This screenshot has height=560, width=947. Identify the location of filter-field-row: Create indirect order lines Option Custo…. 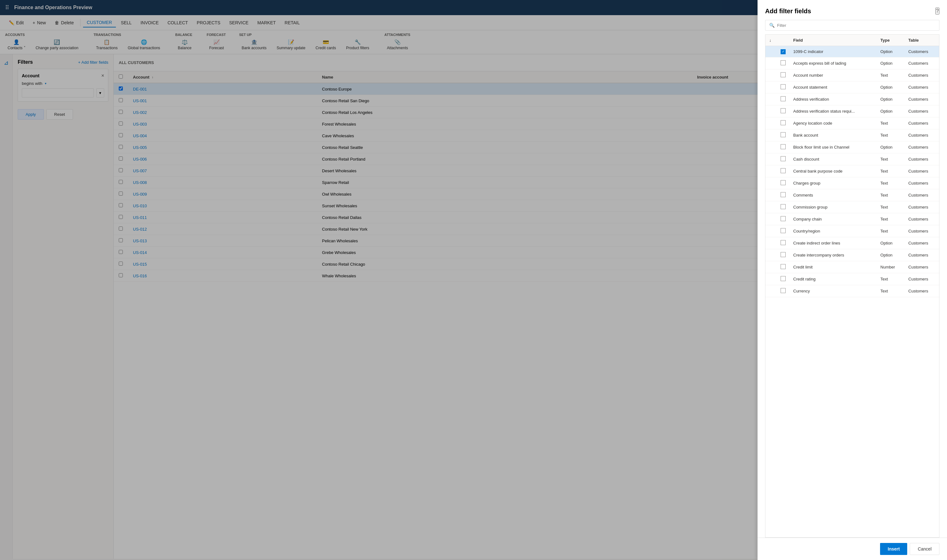
(852, 243).